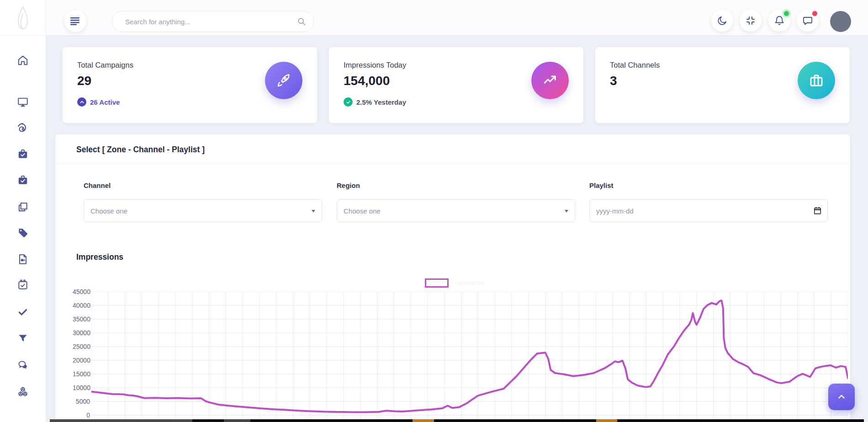 This screenshot has width=868, height=422. Describe the element at coordinates (23, 338) in the screenshot. I see `filter-icon` at that location.